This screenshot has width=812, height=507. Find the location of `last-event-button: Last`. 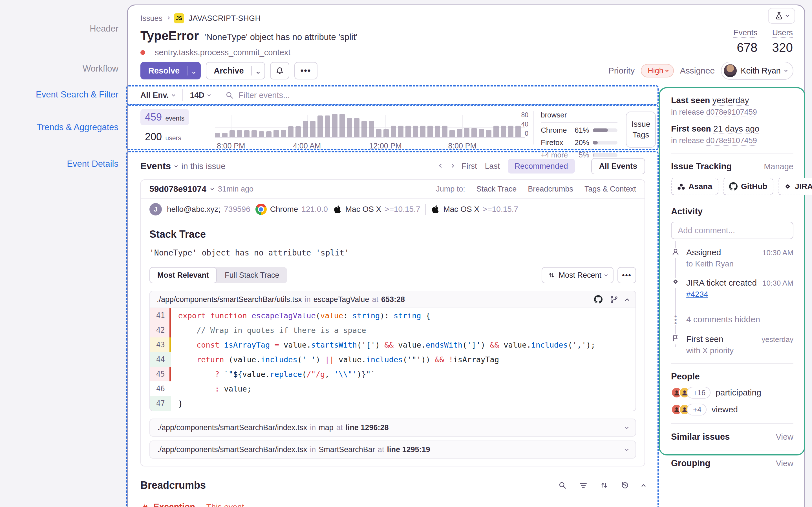

last-event-button: Last is located at coordinates (493, 166).